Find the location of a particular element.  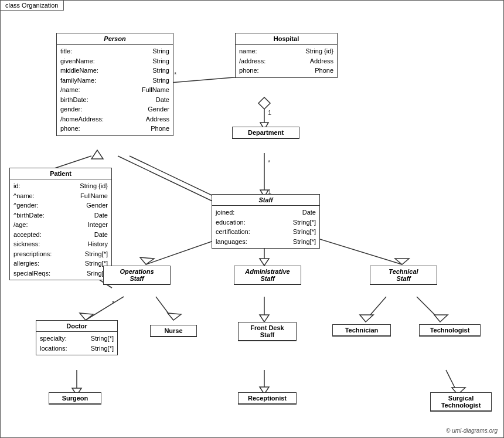

class-person: Person title:String givenName:String mid… is located at coordinates (115, 84).